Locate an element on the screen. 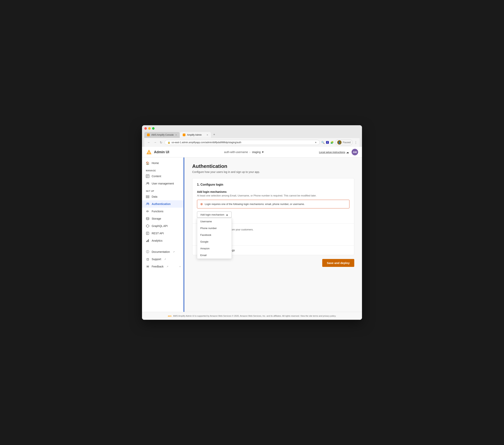  sidebar-support-label: Support is located at coordinates (156, 259).